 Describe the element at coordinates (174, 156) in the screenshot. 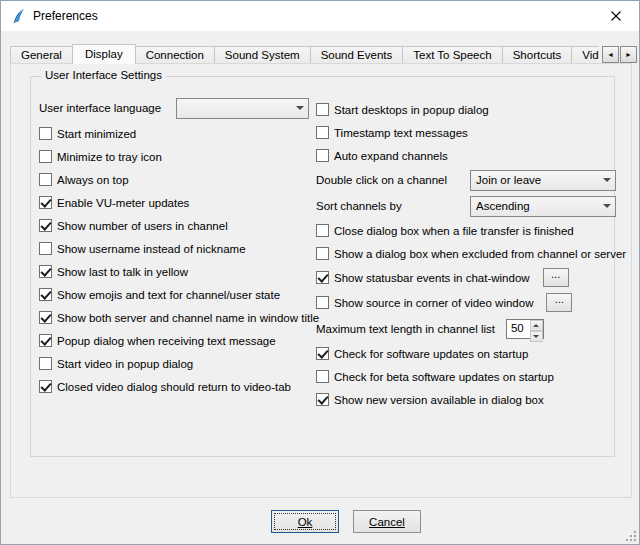

I see `checkbox-minimize-to-tray: Minimize to tray icon` at that location.